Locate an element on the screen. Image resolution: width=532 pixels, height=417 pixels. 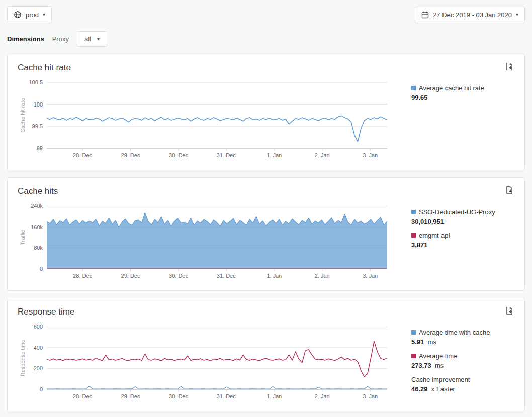
legend-label: Average time is located at coordinates (438, 356).